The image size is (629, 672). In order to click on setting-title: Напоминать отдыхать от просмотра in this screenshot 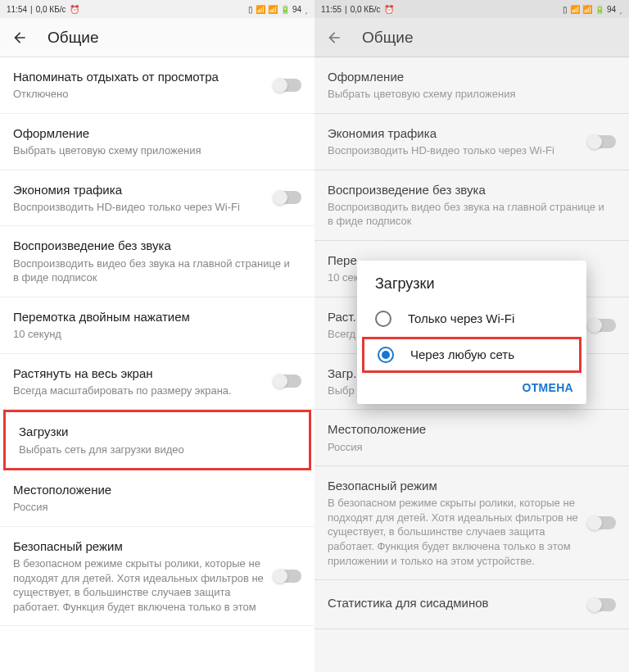, I will do `click(139, 77)`.